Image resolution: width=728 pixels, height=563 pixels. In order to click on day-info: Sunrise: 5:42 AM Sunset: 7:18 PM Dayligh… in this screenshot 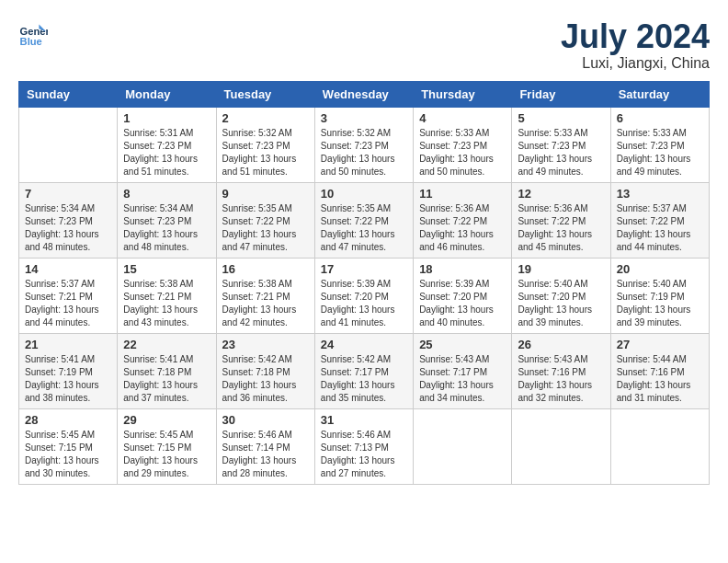, I will do `click(266, 379)`.